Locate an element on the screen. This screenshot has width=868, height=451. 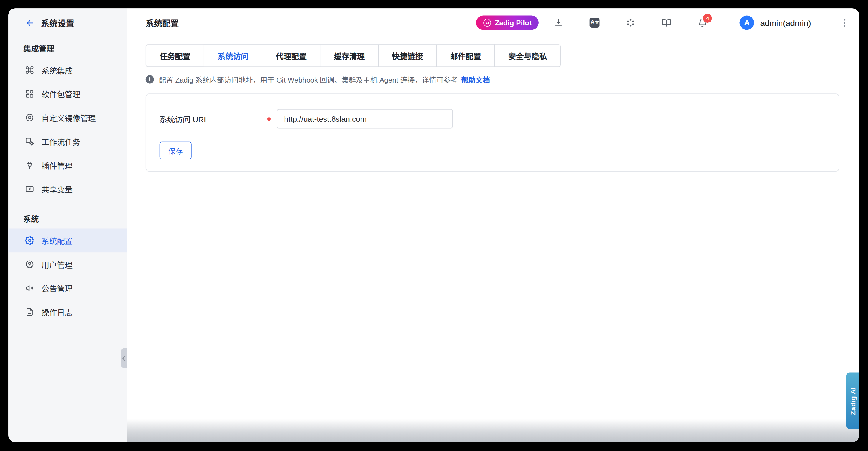
sidebar-item-package-management: 软件包管理 is located at coordinates (67, 94).